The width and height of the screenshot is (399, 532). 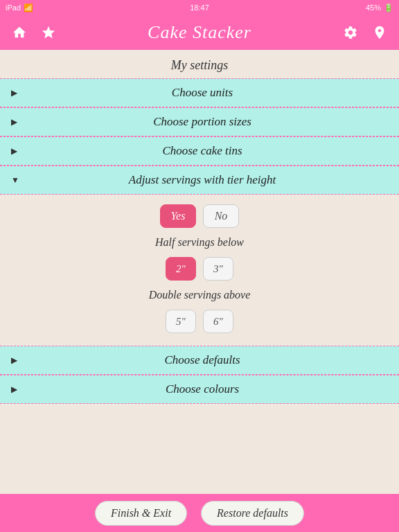 I want to click on battery-icon: 🔋, so click(x=389, y=8).